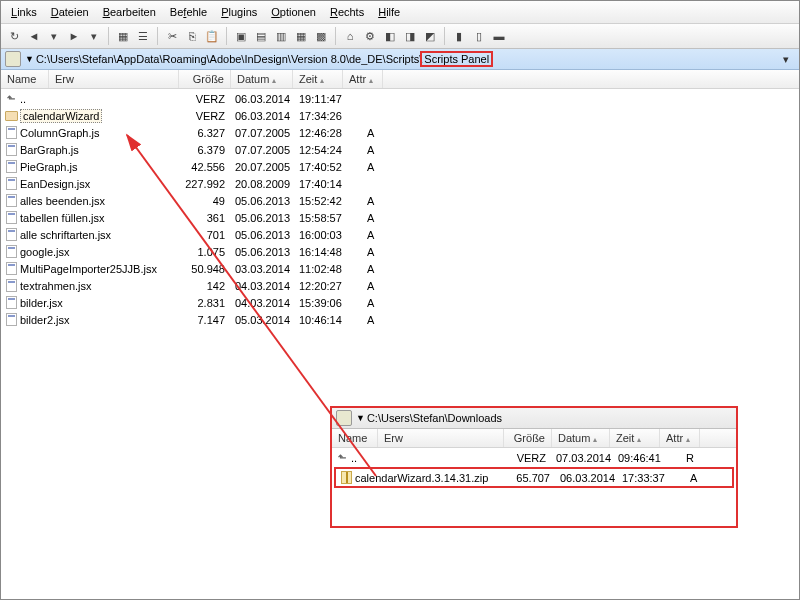  What do you see at coordinates (786, 60) in the screenshot?
I see `path-dropdown-icon: ▾` at bounding box center [786, 60].